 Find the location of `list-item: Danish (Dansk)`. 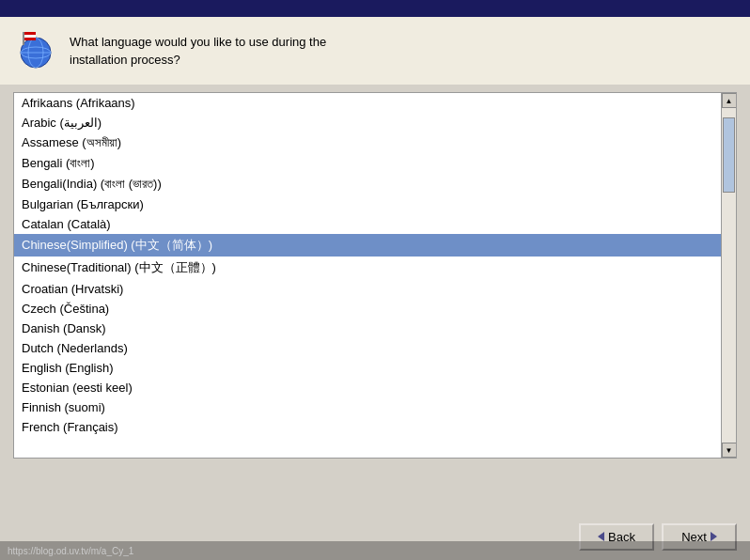

list-item: Danish (Dansk) is located at coordinates (367, 329).